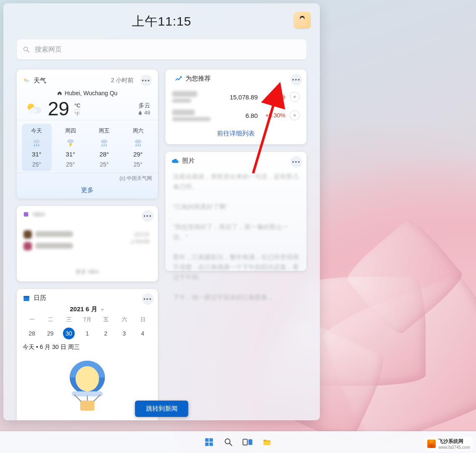 The image size is (476, 453). I want to click on sports-footer: 更多 NBA, so click(87, 272).